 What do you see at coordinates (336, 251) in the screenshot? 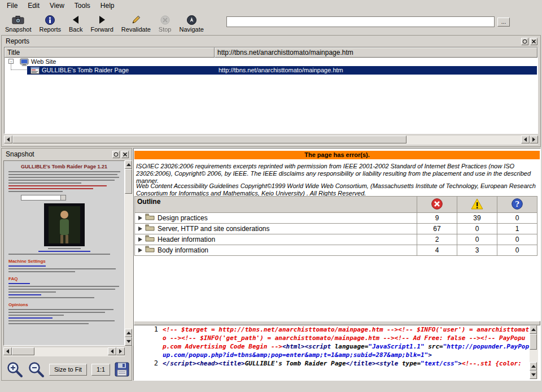
I see `outline-row: Body information 4 3 0` at bounding box center [336, 251].